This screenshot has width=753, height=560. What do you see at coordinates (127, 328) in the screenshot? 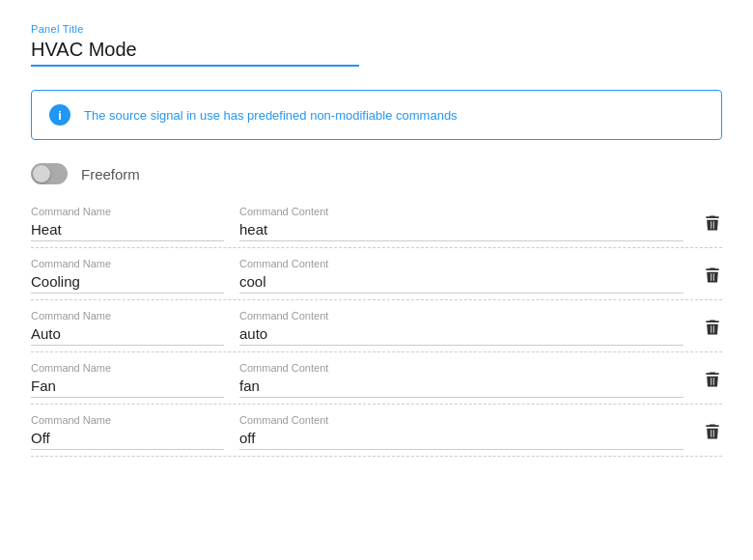
I see `command-name-field-2: Command Name` at bounding box center [127, 328].